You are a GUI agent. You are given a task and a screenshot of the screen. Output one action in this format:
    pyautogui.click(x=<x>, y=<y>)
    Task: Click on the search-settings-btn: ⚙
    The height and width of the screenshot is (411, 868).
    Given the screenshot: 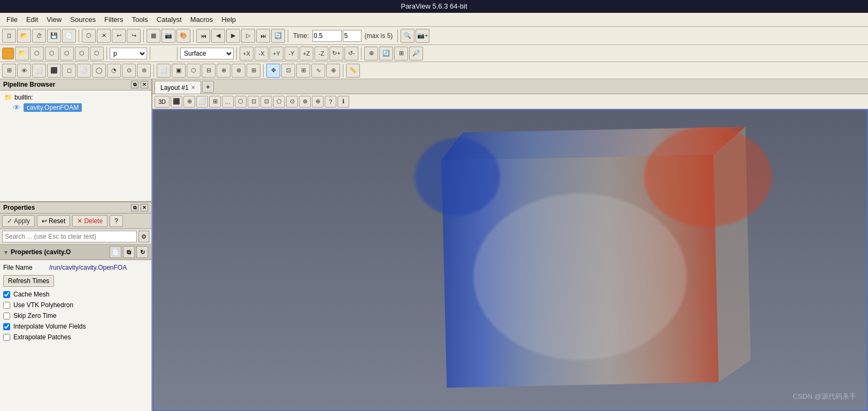 What is the action you would take?
    pyautogui.click(x=144, y=237)
    